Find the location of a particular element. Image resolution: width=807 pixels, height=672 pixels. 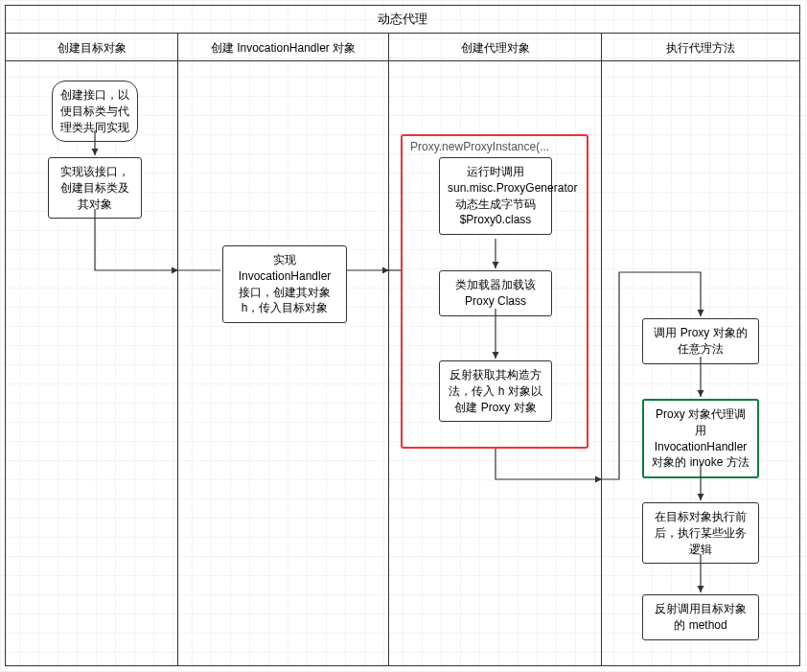

proxy-group-label: Proxy.newProxyInstance(... is located at coordinates (479, 147).